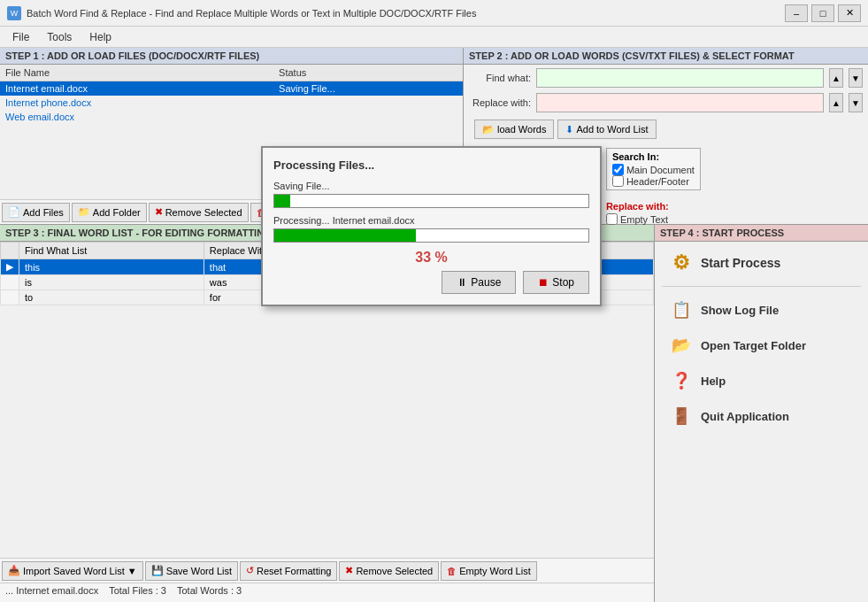 Image resolution: width=868 pixels, height=602 pixels. I want to click on saving-progress-bar, so click(432, 201).